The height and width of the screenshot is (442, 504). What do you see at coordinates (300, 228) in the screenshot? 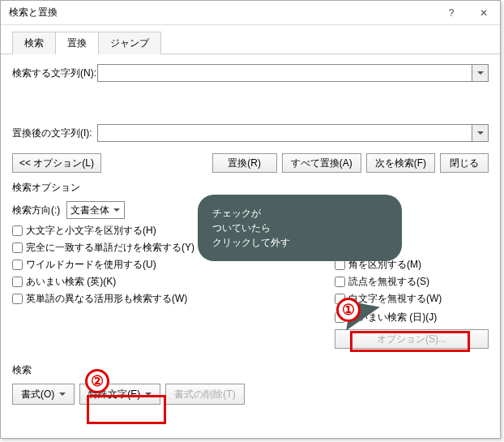
I see `annotation-callout: チェックが ついていたら クリックして外す` at bounding box center [300, 228].